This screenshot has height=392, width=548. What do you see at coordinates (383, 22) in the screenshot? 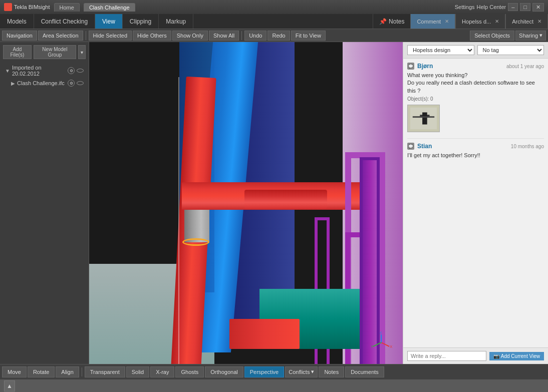
I see `pin-icon: 📌` at bounding box center [383, 22].